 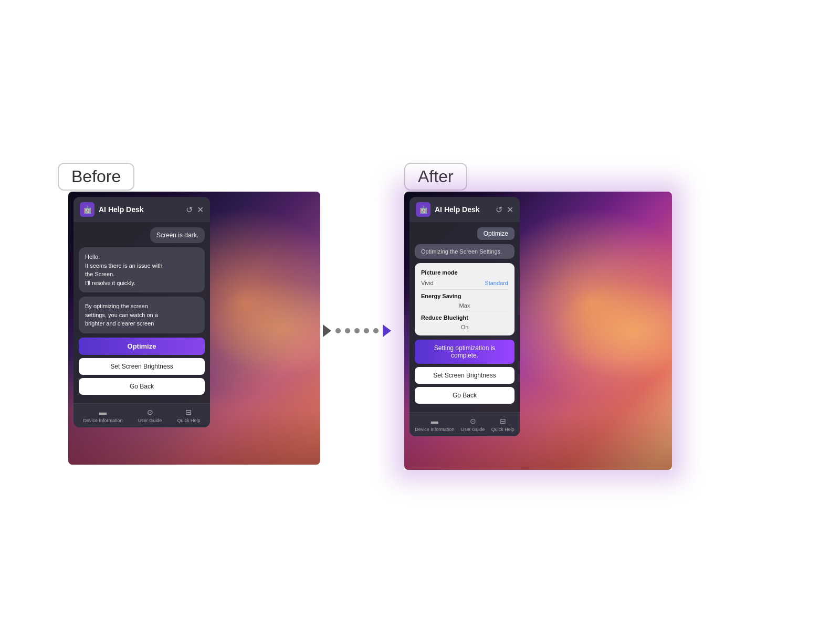 I want to click on arrow-left, so click(x=327, y=331).